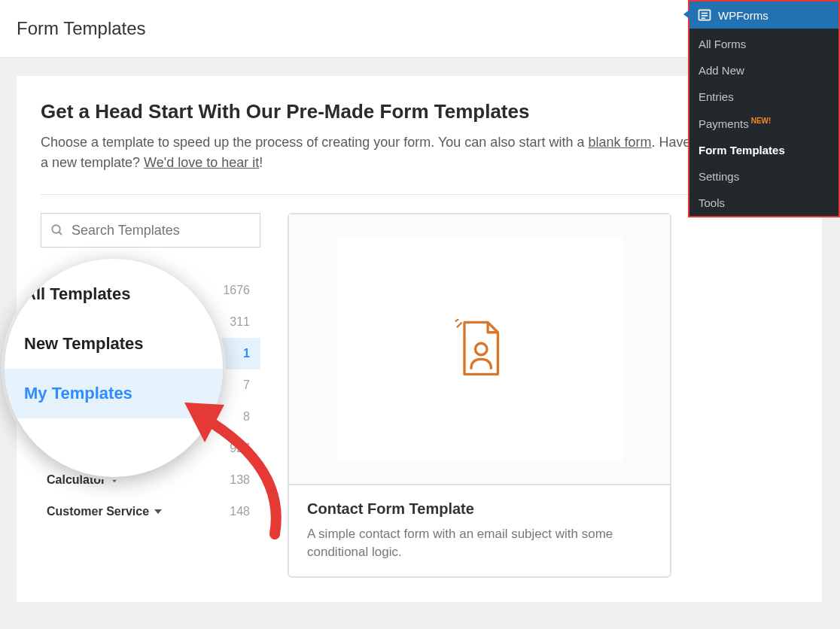 The image size is (840, 629). What do you see at coordinates (247, 354) in the screenshot?
I see `category-count: 1` at bounding box center [247, 354].